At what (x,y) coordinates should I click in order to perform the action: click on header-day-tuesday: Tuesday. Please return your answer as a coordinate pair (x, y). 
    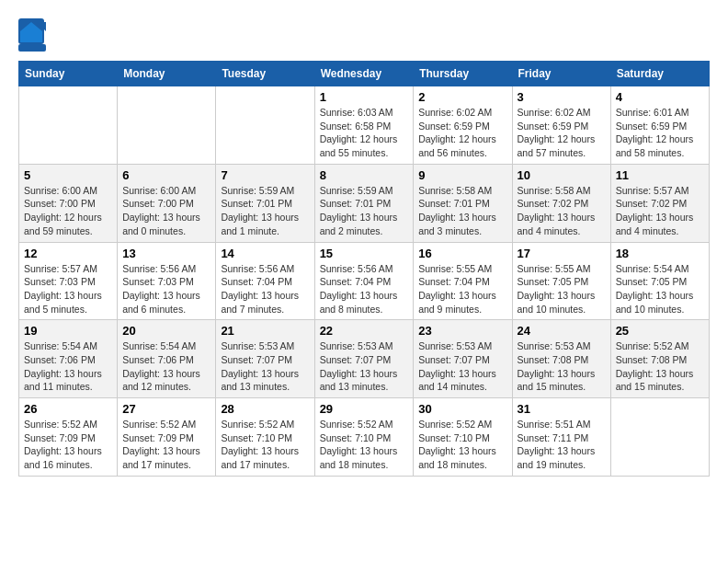
    Looking at the image, I should click on (265, 74).